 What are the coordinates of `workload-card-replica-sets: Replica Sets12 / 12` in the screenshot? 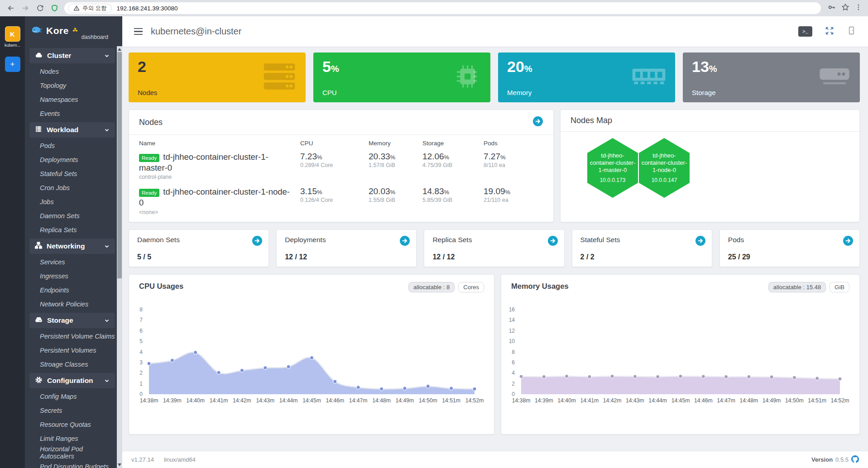 It's located at (494, 248).